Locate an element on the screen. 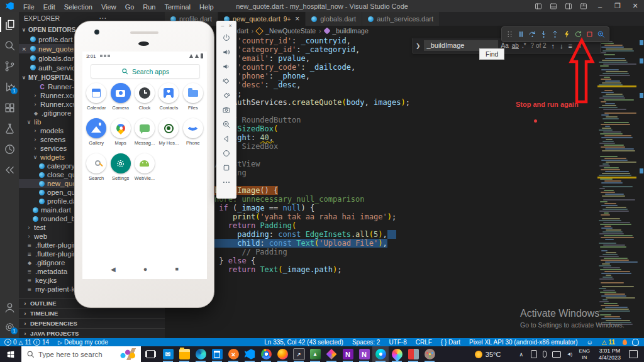 This screenshot has height=362, width=644. status-eol: CRLF is located at coordinates (424, 342).